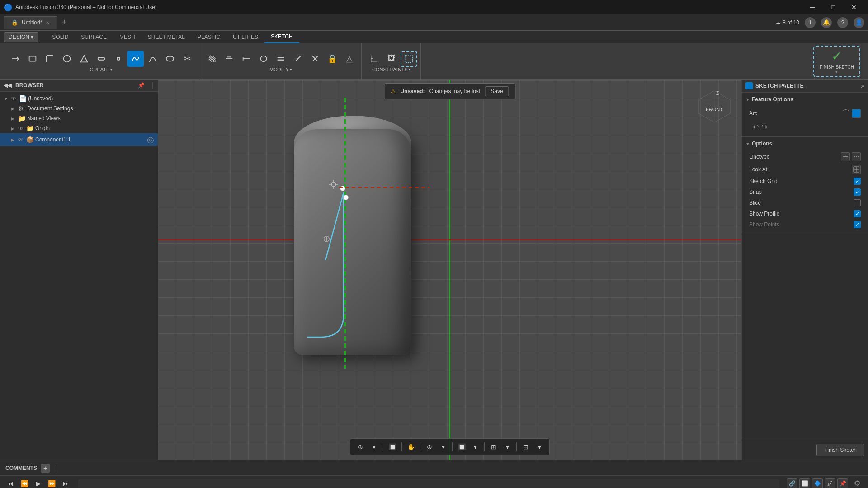  Describe the element at coordinates (332, 59) in the screenshot. I see `lock-tool-icon: 🔒` at that location.